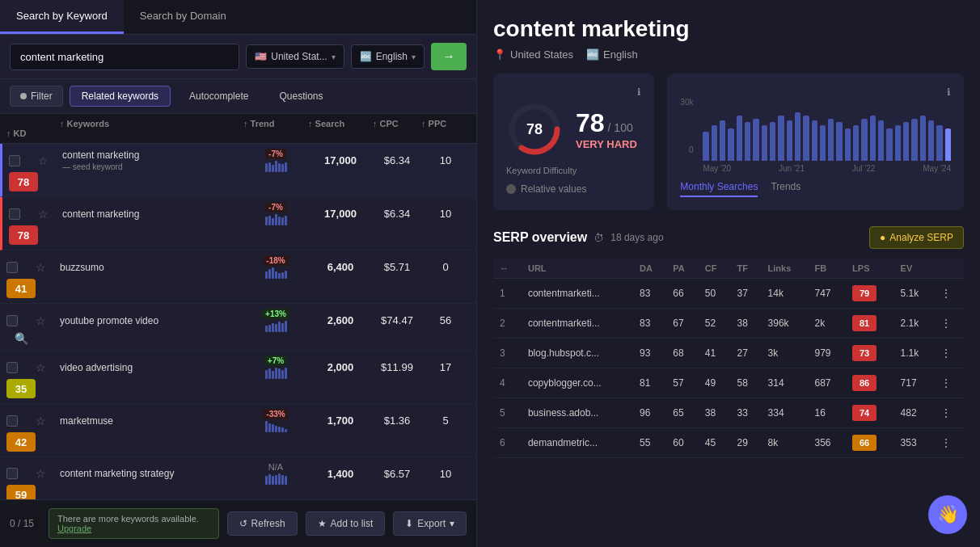 The width and height of the screenshot is (980, 547). What do you see at coordinates (508, 443) in the screenshot?
I see `serp-rank: 6` at bounding box center [508, 443].